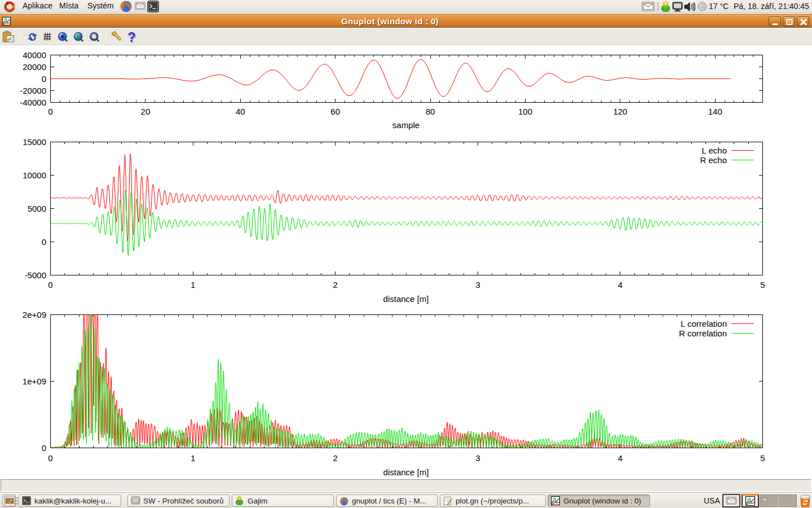 The image size is (812, 508). I want to click on svg-text: L correlation, so click(704, 324).